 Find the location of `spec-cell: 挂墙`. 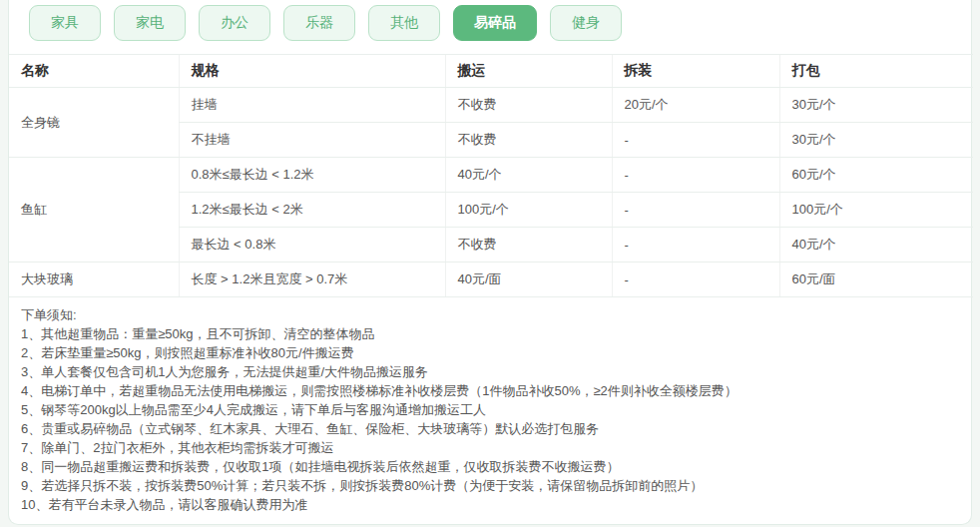

spec-cell: 挂墙 is located at coordinates (311, 106).